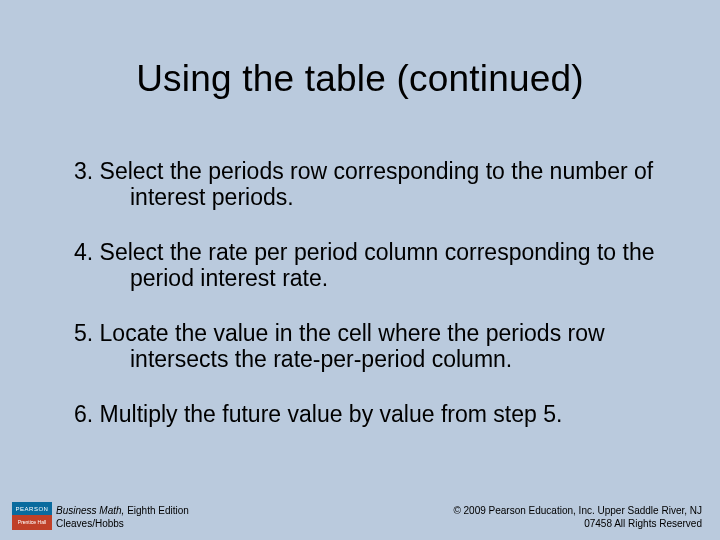 This screenshot has width=720, height=540. I want to click on footer-left: Business Math, Eighth Edition Cleaves/Ho…, so click(122, 518).